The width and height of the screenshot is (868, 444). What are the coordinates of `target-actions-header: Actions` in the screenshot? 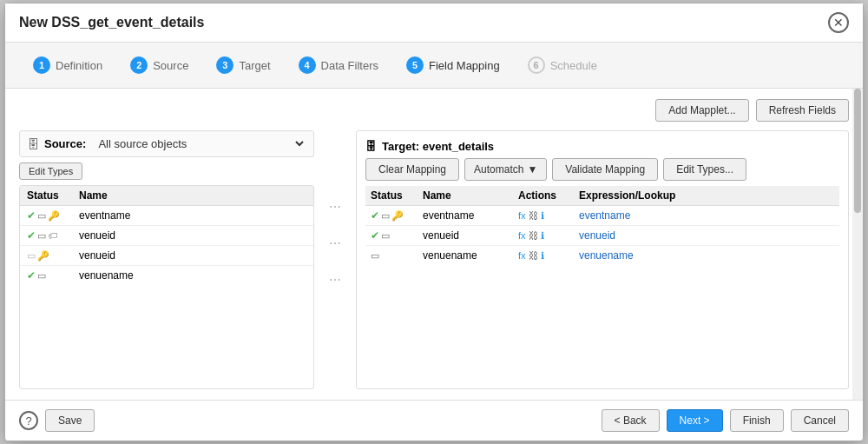 It's located at (549, 195).